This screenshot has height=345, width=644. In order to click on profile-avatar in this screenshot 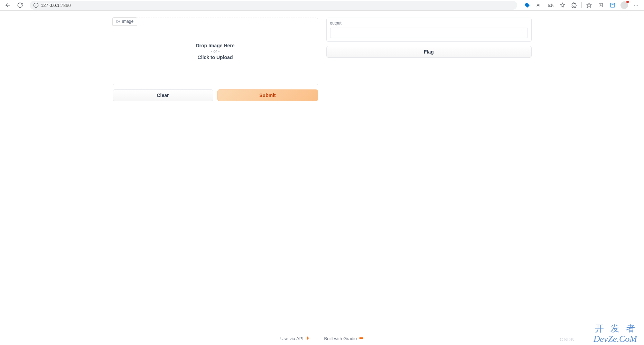, I will do `click(624, 5)`.